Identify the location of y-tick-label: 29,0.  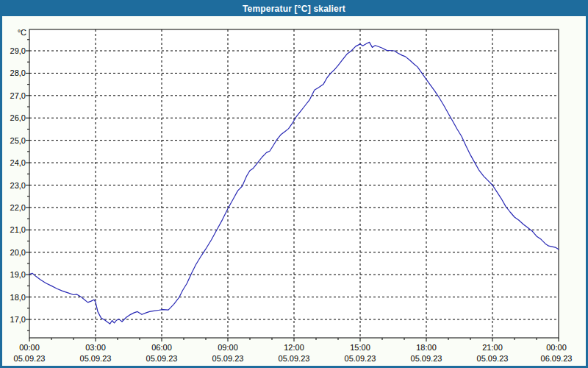
(18, 51).